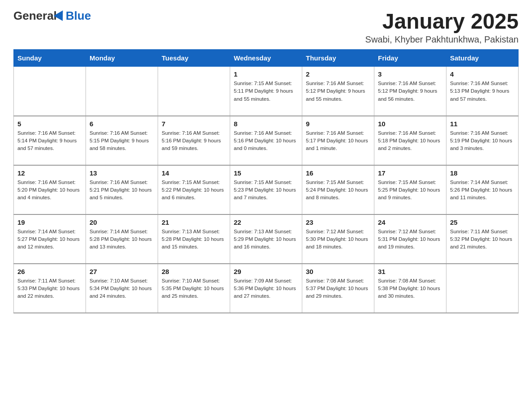  I want to click on day-number: 2, so click(338, 74).